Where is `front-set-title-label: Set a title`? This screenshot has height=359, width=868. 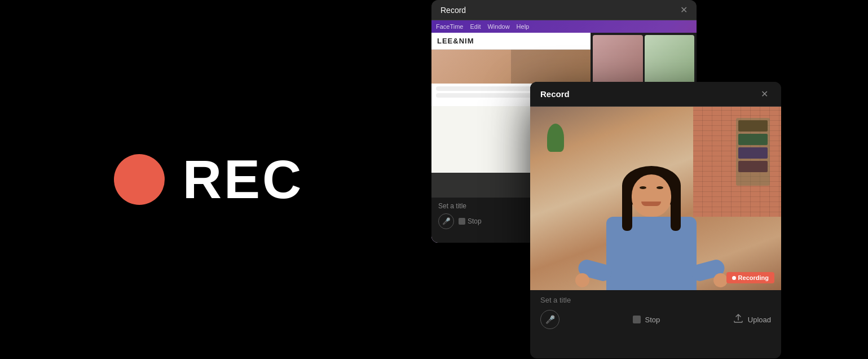
front-set-title-label: Set a title is located at coordinates (655, 300).